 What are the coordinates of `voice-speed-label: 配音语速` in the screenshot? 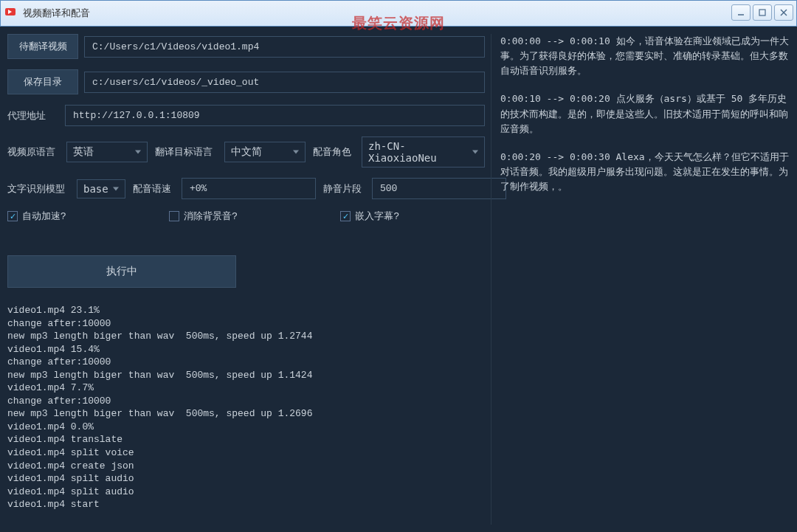 It's located at (153, 189).